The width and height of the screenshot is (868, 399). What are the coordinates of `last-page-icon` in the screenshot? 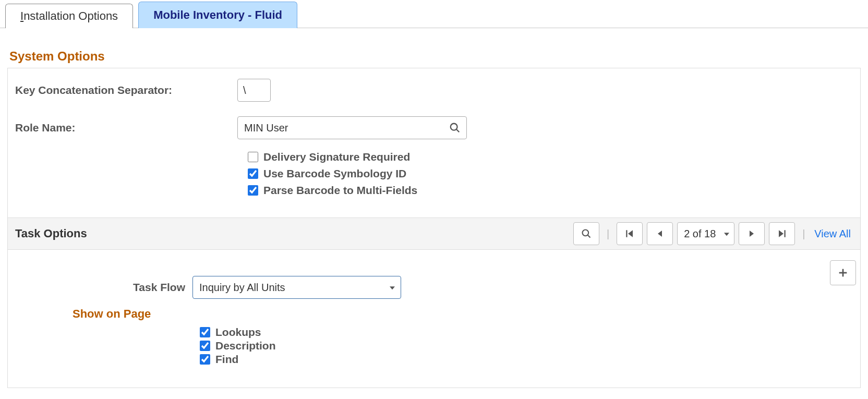 It's located at (782, 234).